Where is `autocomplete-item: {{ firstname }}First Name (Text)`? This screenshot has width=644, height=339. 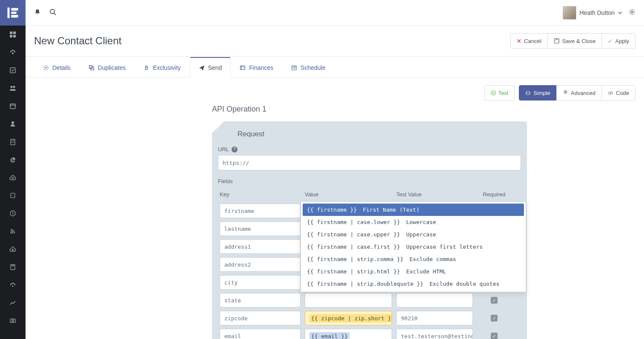
autocomplete-item: {{ firstname }}First Name (Text) is located at coordinates (413, 210).